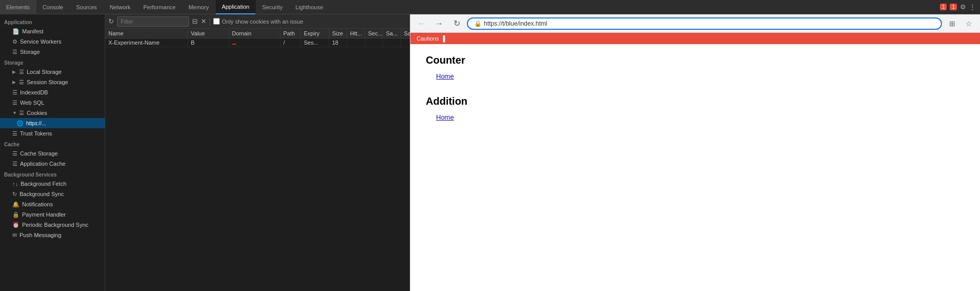 Image resolution: width=980 pixels, height=291 pixels. What do you see at coordinates (52, 62) in the screenshot?
I see `storage-section-header: Storage` at bounding box center [52, 62].